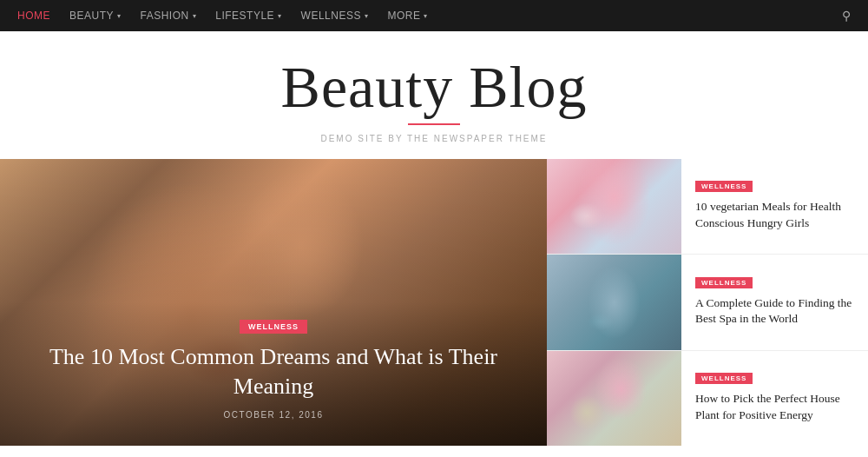 The height and width of the screenshot is (457, 868). Describe the element at coordinates (707, 398) in the screenshot. I see `sidebar-article-3: WELLNESS How to Pick the Perfect House P…` at that location.